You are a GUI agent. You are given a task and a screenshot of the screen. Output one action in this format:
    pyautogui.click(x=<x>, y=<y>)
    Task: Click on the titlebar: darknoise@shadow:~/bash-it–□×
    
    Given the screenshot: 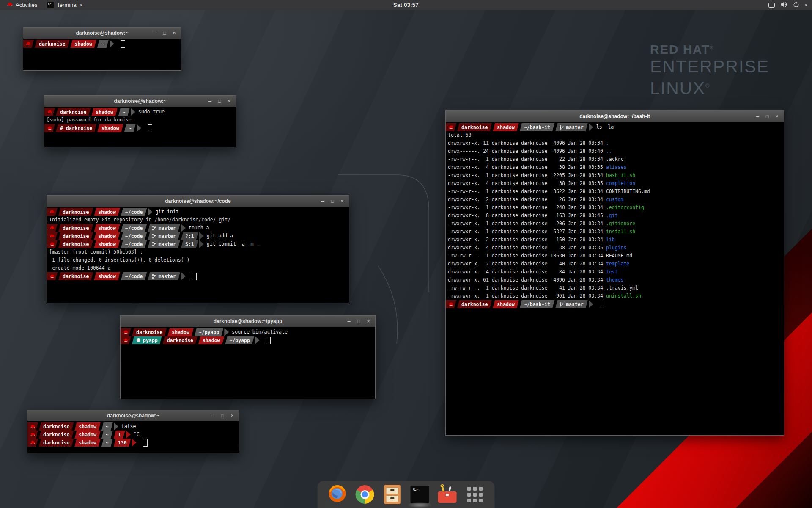 What is the action you would take?
    pyautogui.click(x=615, y=117)
    